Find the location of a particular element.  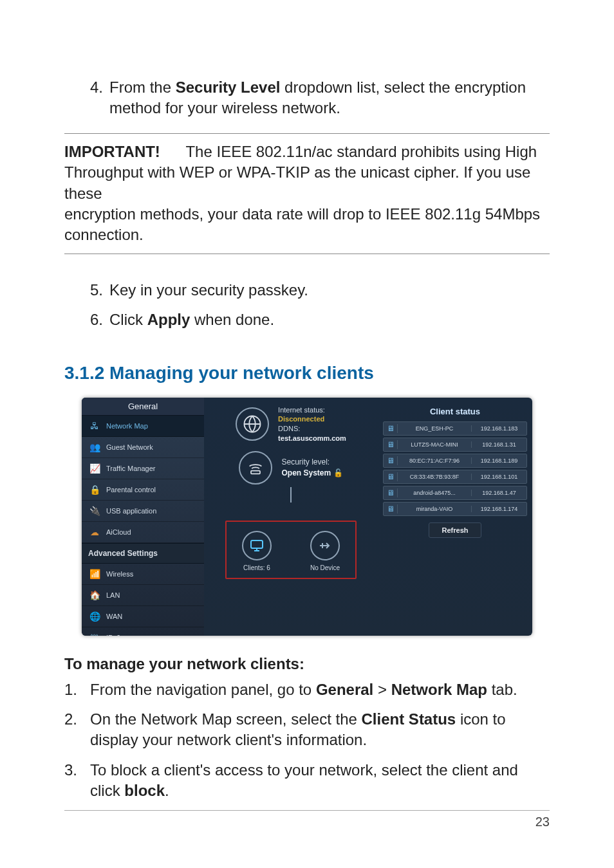

client-ip: 192.168.1.47 is located at coordinates (499, 493).